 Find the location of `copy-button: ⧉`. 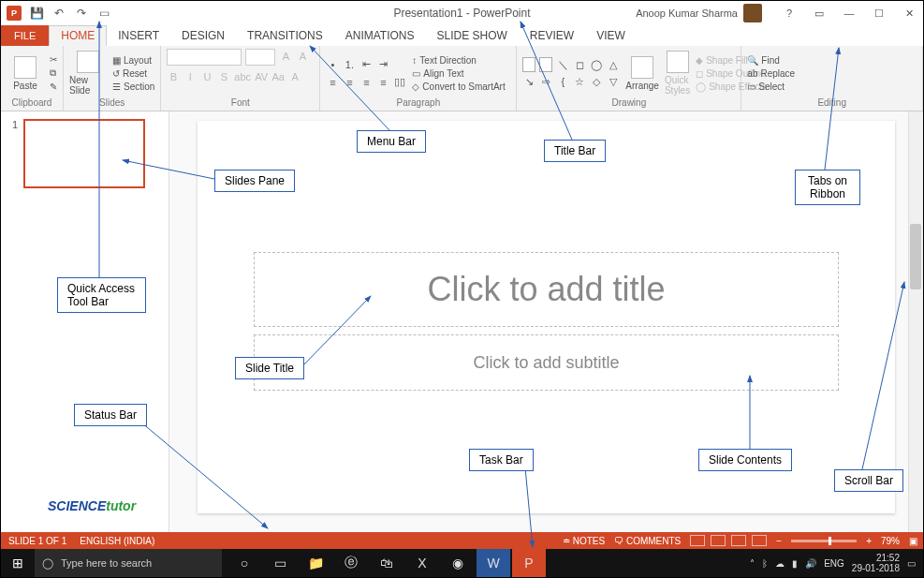

copy-button: ⧉ is located at coordinates (53, 73).